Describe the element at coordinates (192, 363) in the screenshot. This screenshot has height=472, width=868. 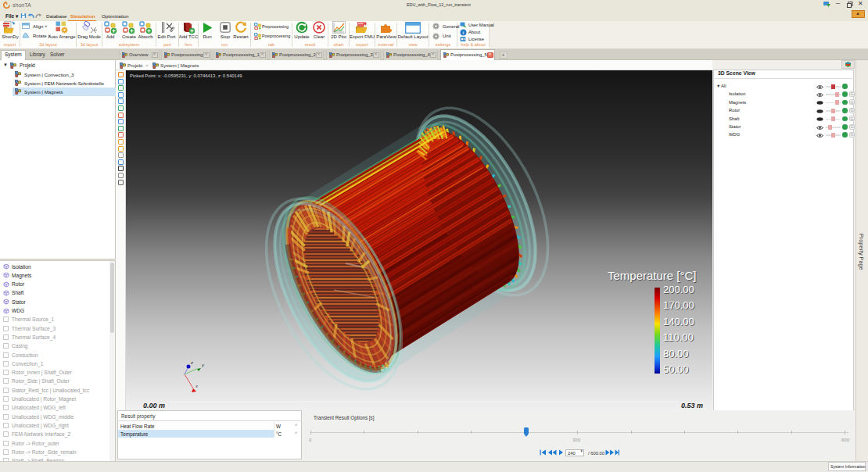
I see `svg-text: z` at that location.